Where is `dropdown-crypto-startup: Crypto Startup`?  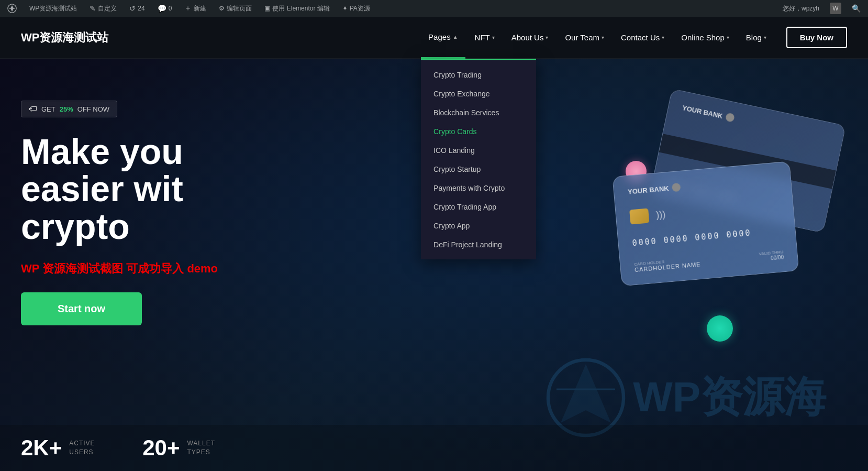 dropdown-crypto-startup: Crypto Startup is located at coordinates (478, 169).